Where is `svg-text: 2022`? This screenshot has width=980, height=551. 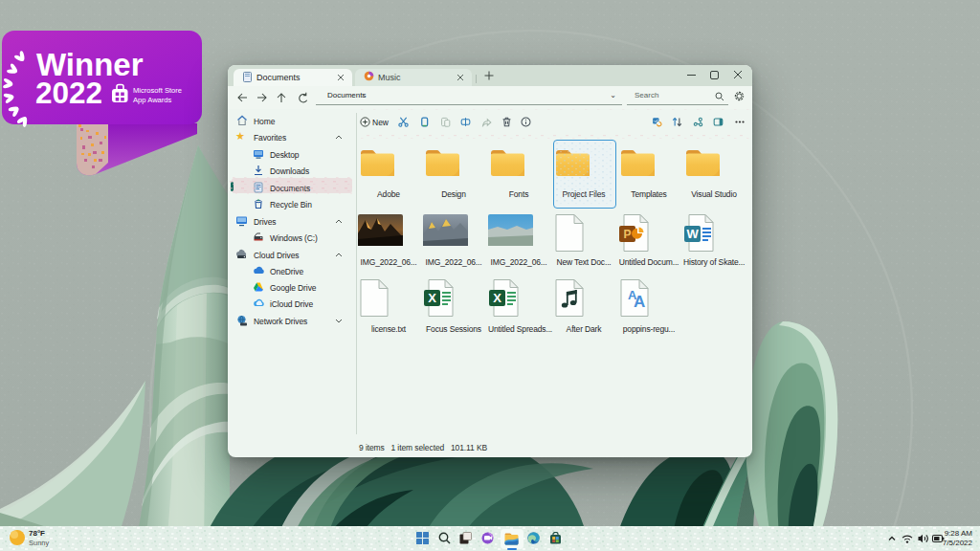 svg-text: 2022 is located at coordinates (69, 93).